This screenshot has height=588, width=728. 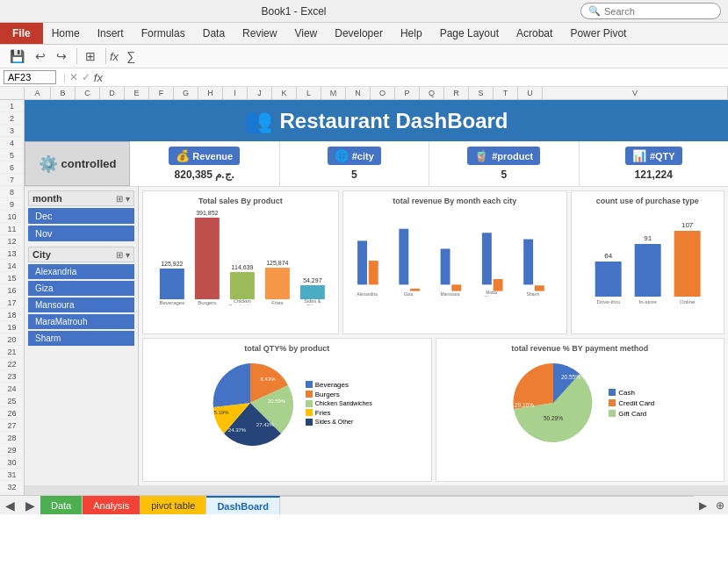 What do you see at coordinates (47, 198) in the screenshot?
I see `month-label: month` at bounding box center [47, 198].